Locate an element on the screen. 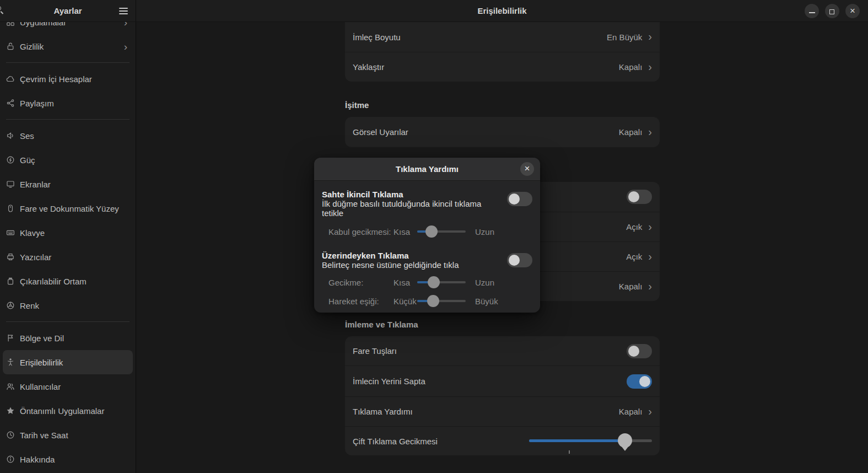 The width and height of the screenshot is (868, 473). lock-icon is located at coordinates (10, 46).